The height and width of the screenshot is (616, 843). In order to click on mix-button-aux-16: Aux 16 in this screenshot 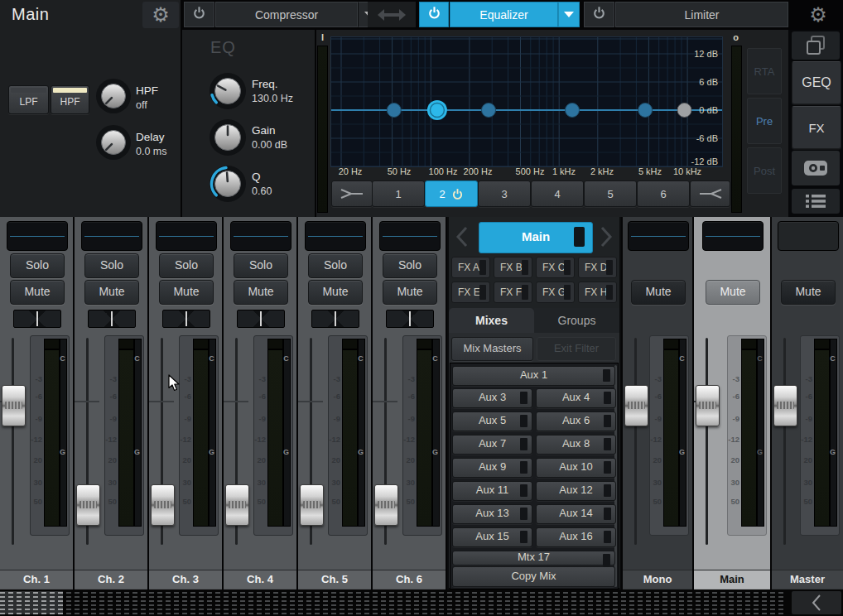, I will do `click(576, 537)`.